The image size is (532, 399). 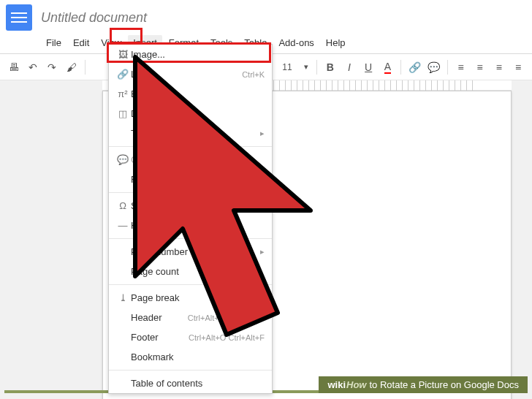 What do you see at coordinates (197, 54) in the screenshot?
I see `menu-item-label: Image...` at bounding box center [197, 54].